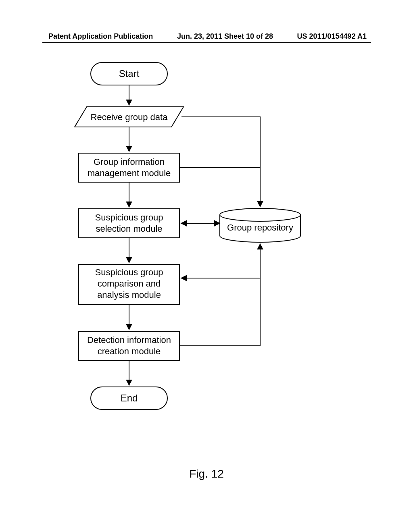 Image resolution: width=413 pixels, height=532 pixels. Describe the element at coordinates (129, 168) in the screenshot. I see `group-info-mgmt-box: Group information management module` at that location.